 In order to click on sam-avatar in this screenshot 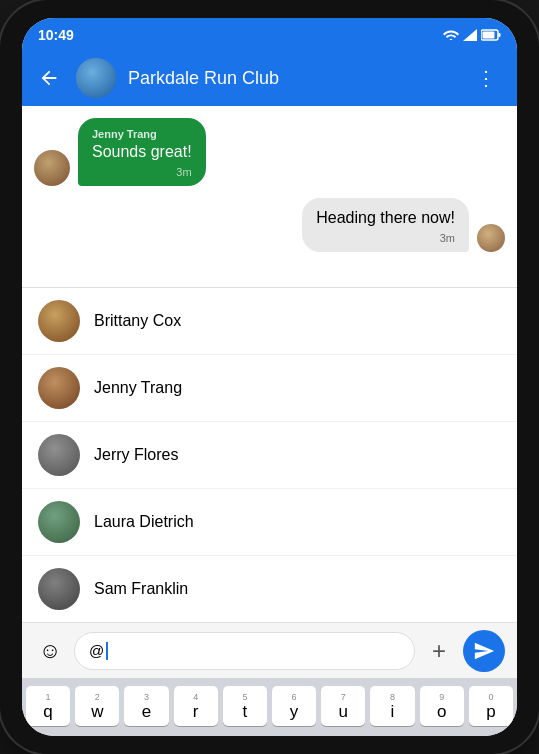, I will do `click(59, 589)`.